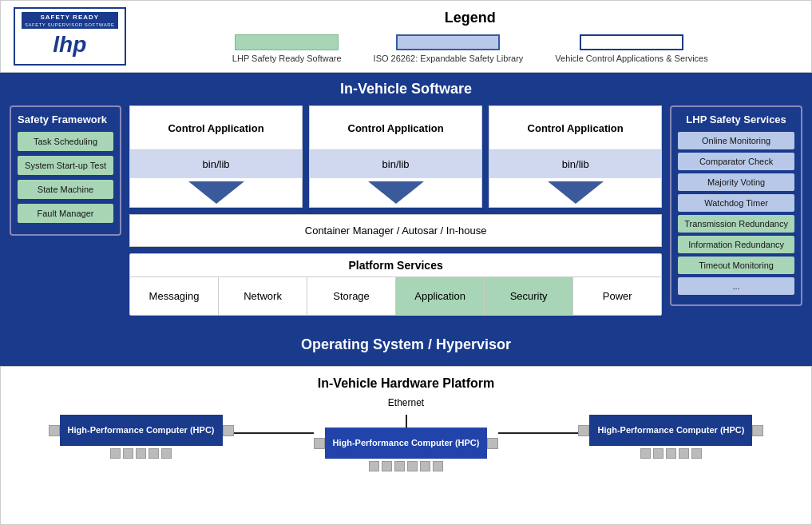 The width and height of the screenshot is (812, 525). Describe the element at coordinates (141, 430) in the screenshot. I see `hpc-label-0: High-Performance Computer (HPC)` at that location.